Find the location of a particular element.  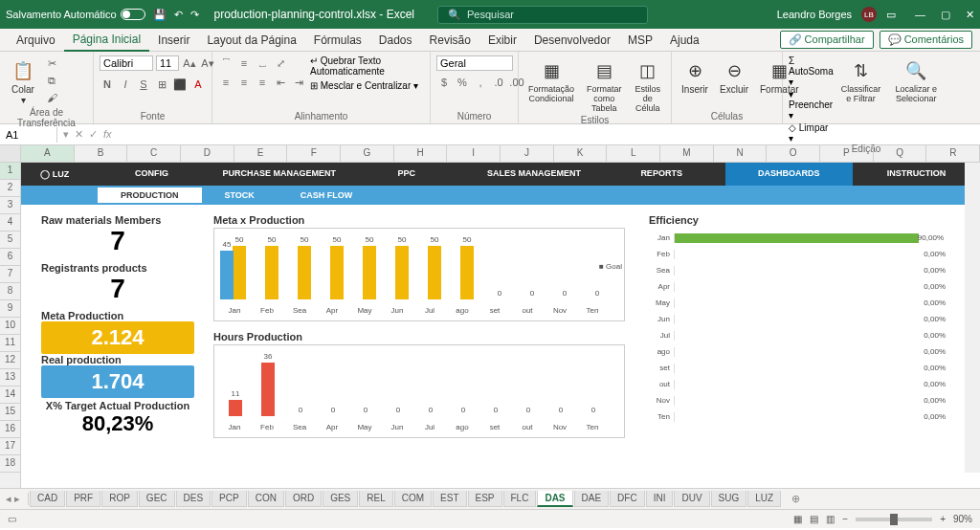

sheet-tab-prf: PRF is located at coordinates (83, 499).